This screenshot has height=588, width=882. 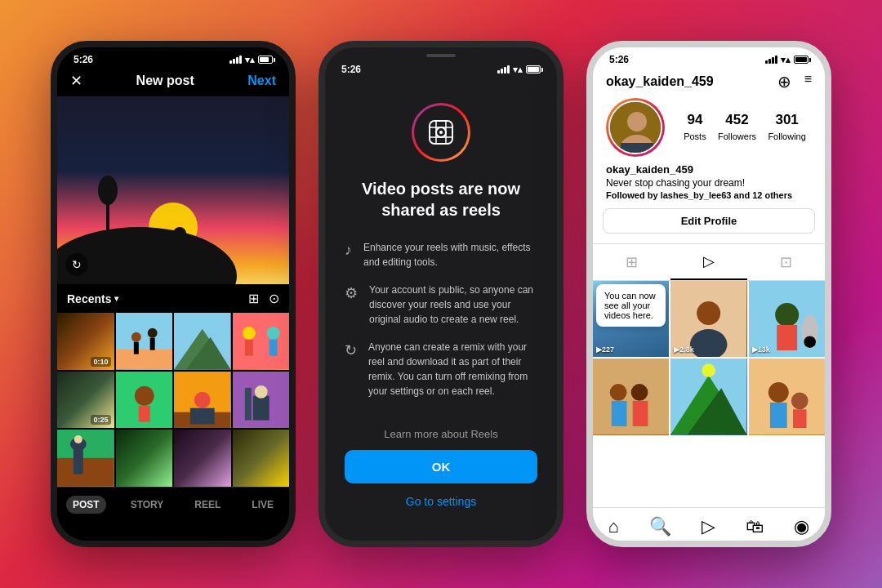 What do you see at coordinates (263, 505) in the screenshot?
I see `tab-live: LIVE` at bounding box center [263, 505].